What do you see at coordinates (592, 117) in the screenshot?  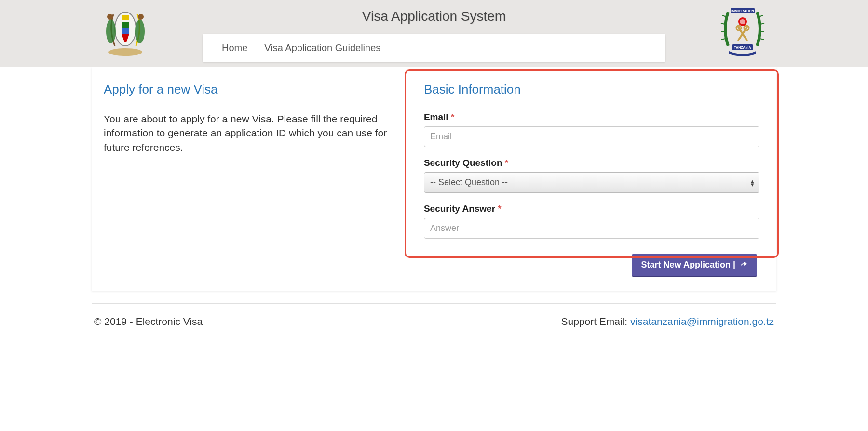 I see `email-label: Email *` at bounding box center [592, 117].